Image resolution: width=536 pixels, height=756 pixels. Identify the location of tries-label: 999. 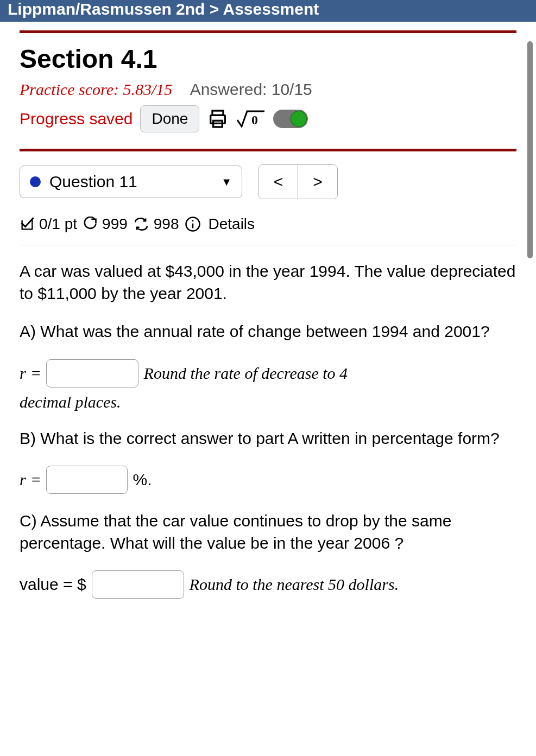
(115, 224).